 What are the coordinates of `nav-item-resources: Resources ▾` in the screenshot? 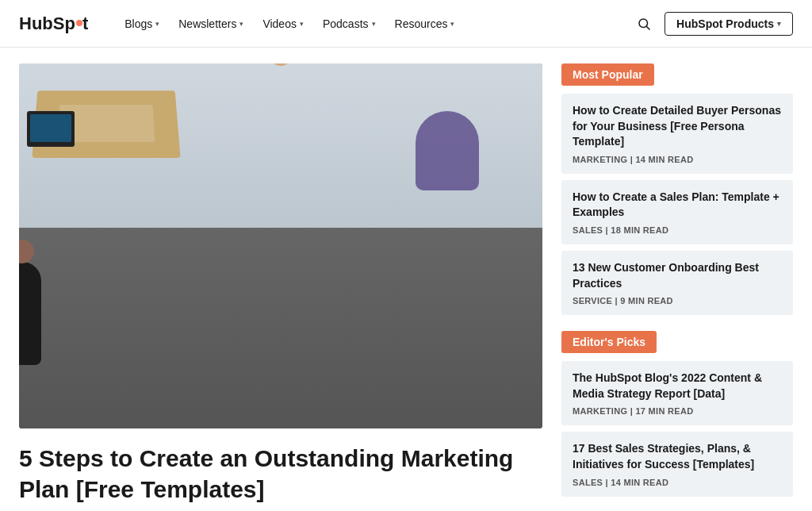 It's located at (425, 24).